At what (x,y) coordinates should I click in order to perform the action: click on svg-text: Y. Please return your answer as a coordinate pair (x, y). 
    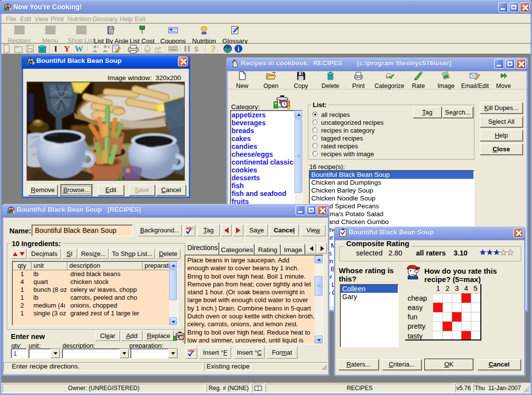
    Looking at the image, I should click on (67, 49).